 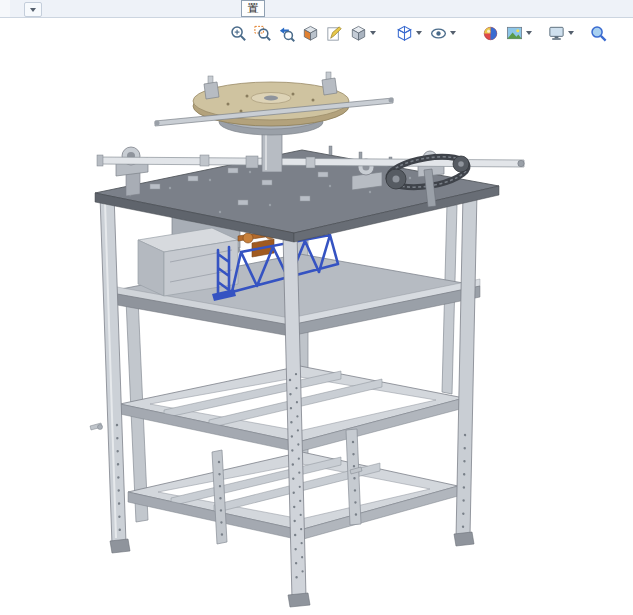 I want to click on apply-scene-dropdown-icon, so click(x=529, y=33).